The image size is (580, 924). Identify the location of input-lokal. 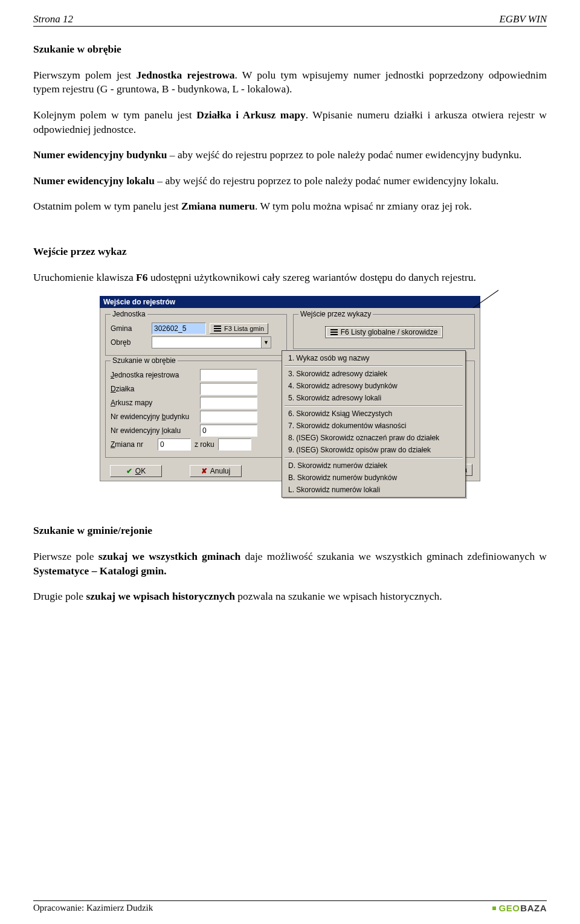
(228, 431).